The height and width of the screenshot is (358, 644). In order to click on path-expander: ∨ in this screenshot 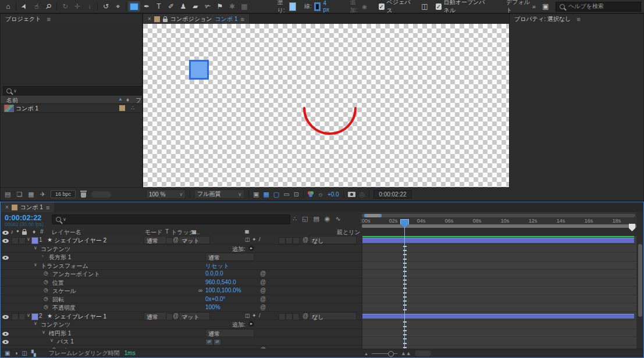, I will do `click(52, 341)`.